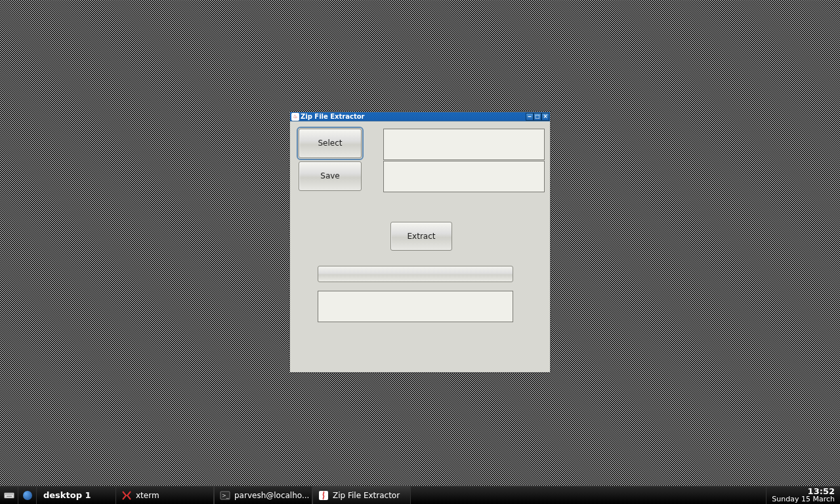 This screenshot has width=840, height=504. Describe the element at coordinates (803, 495) in the screenshot. I see `taskbar-clock: 13:52 Sunday 15 March` at that location.